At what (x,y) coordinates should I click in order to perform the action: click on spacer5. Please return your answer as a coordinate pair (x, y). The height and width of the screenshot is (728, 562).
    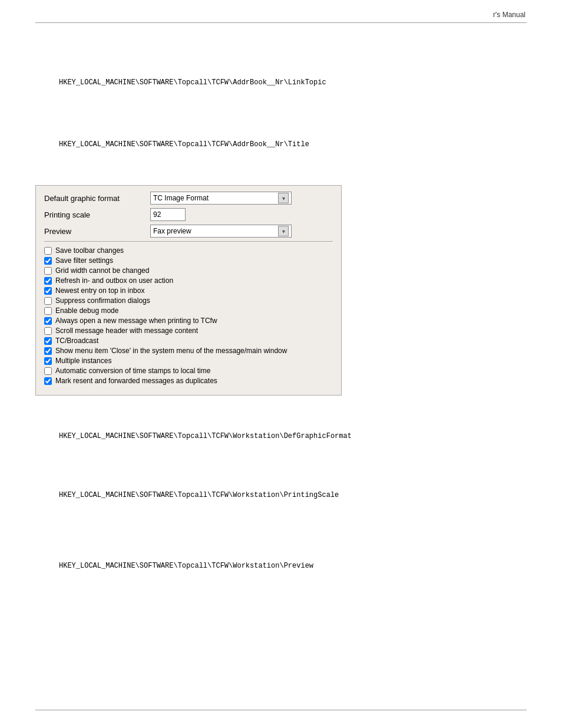
    Looking at the image, I should click on (281, 416).